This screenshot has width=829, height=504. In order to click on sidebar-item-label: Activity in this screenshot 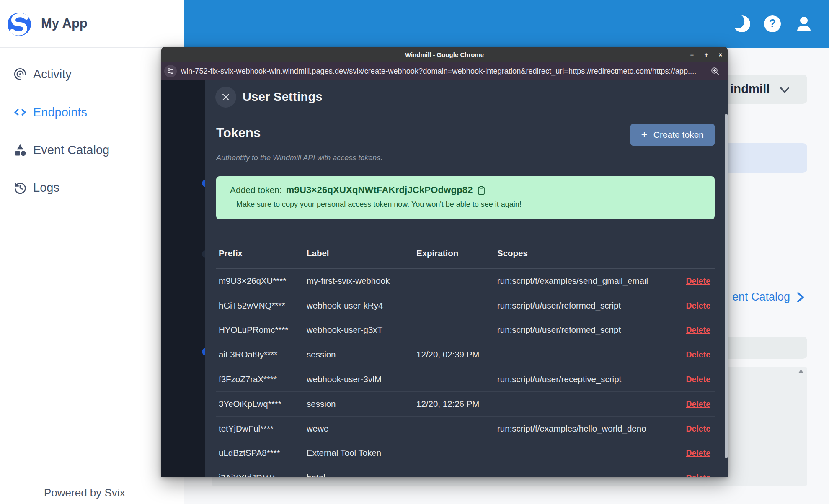, I will do `click(52, 75)`.